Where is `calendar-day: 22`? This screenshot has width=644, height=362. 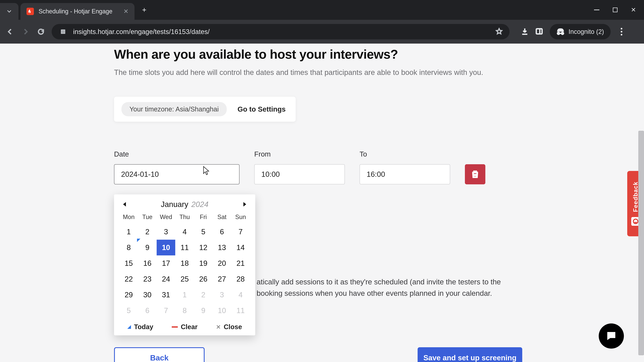
calendar-day: 22 is located at coordinates (129, 279).